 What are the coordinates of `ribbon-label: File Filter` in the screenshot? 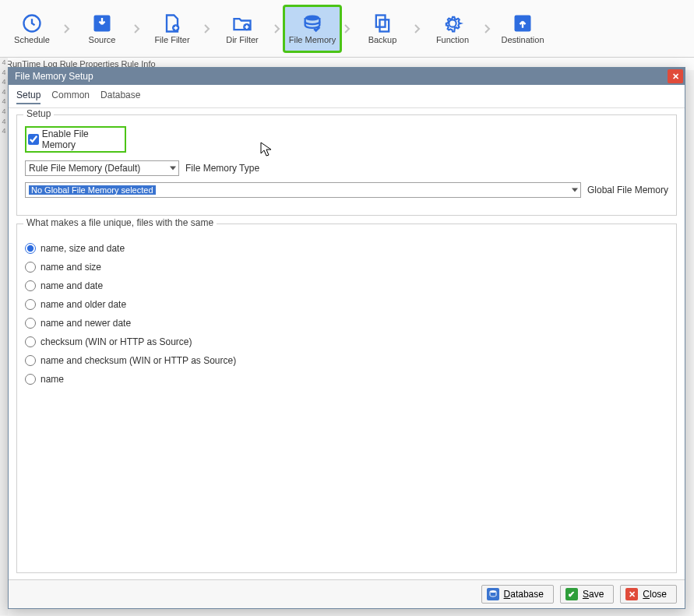 It's located at (171, 40).